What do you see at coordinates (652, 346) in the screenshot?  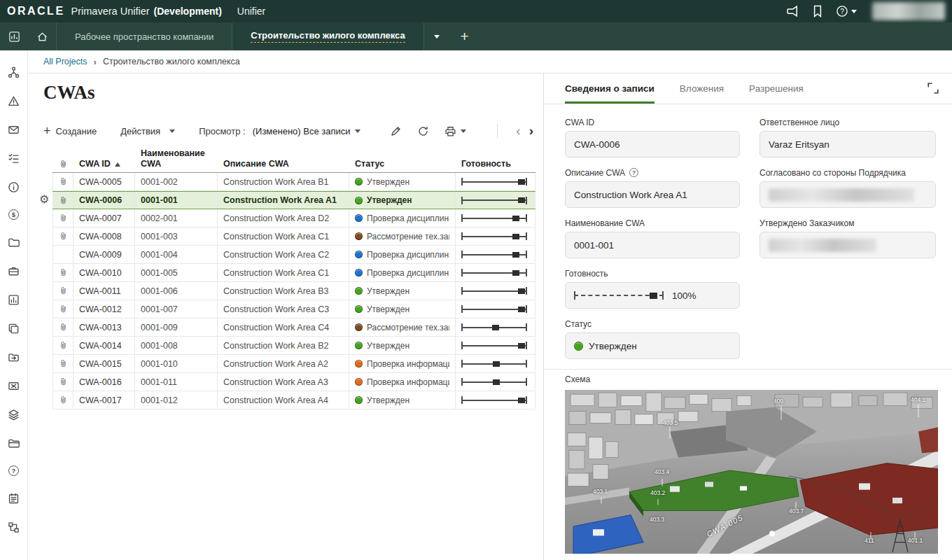 I see `status-input: Утвержден` at bounding box center [652, 346].